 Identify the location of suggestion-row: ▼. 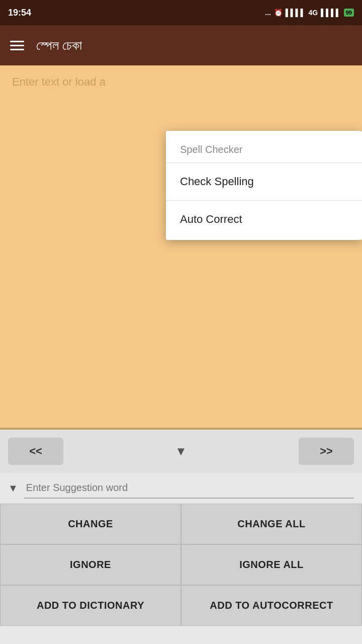
(181, 488).